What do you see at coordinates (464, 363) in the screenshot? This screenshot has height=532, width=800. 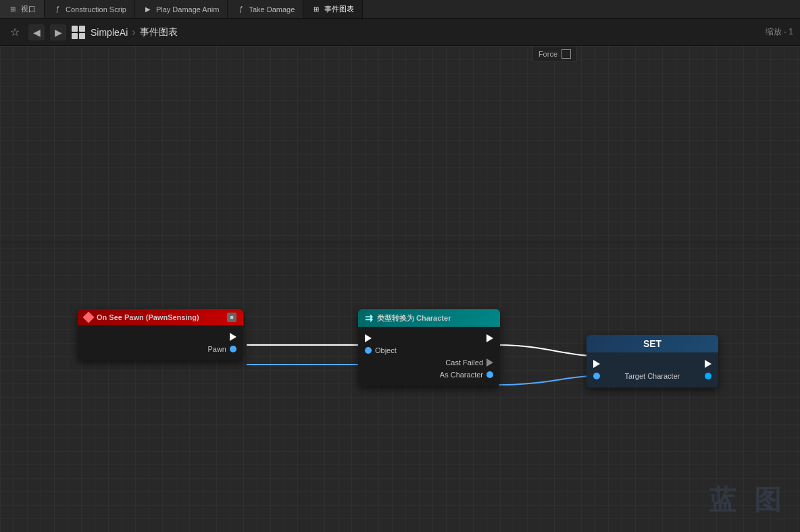 I see `cast-failed-label: Cast Failed` at bounding box center [464, 363].